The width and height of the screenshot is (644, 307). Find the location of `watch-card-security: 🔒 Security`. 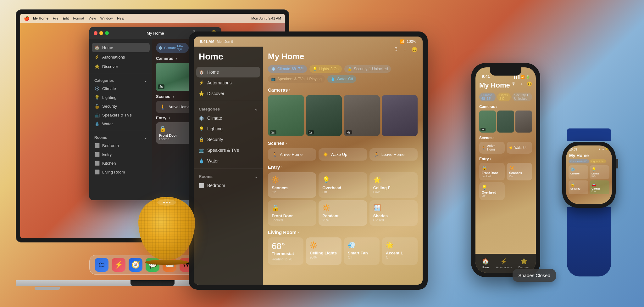

watch-card-security: 🔒 Security is located at coordinates (579, 187).